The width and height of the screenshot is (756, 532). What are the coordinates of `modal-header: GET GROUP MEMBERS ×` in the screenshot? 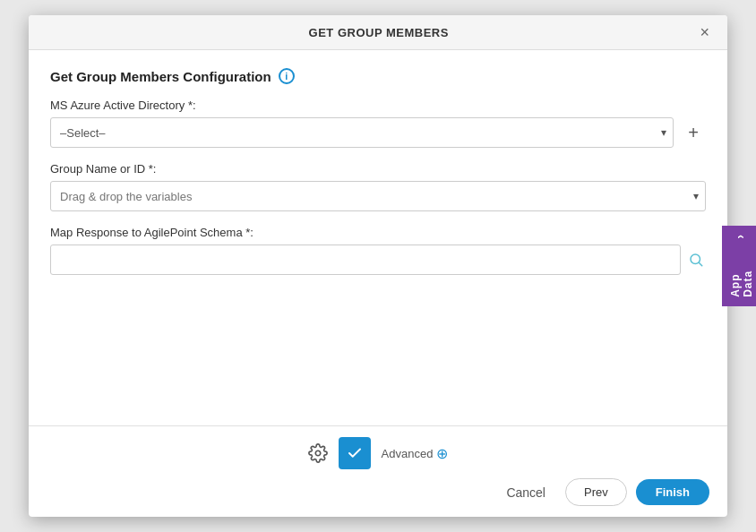 It's located at (378, 32).